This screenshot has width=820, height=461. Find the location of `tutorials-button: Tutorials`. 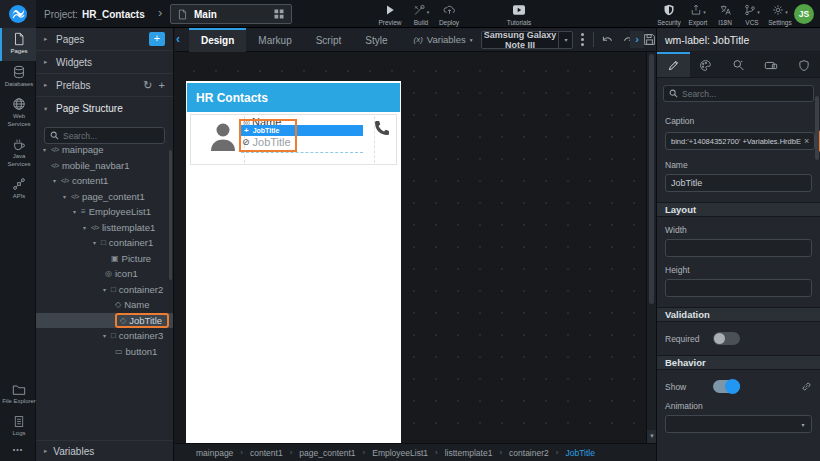

tutorials-button: Tutorials is located at coordinates (519, 14).